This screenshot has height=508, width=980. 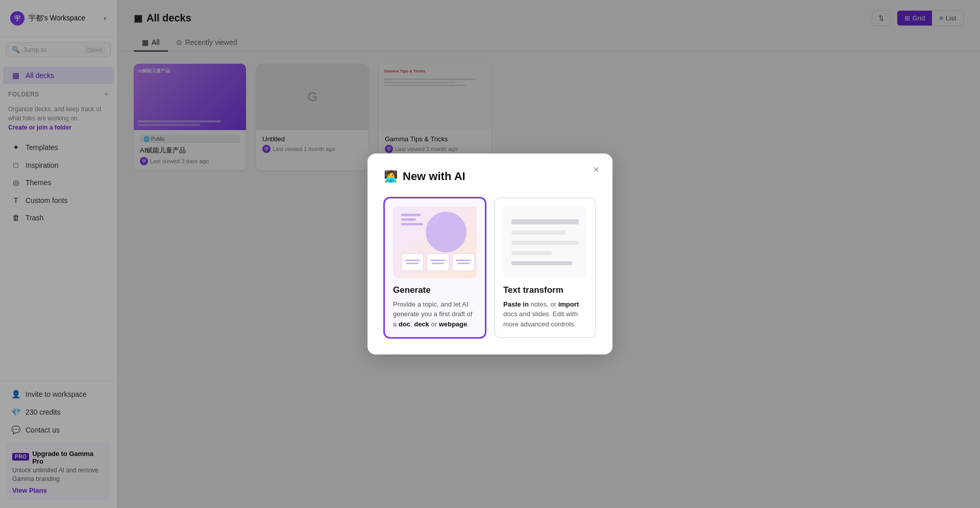 What do you see at coordinates (434, 176) in the screenshot?
I see `modal-title: New with AI` at bounding box center [434, 176].